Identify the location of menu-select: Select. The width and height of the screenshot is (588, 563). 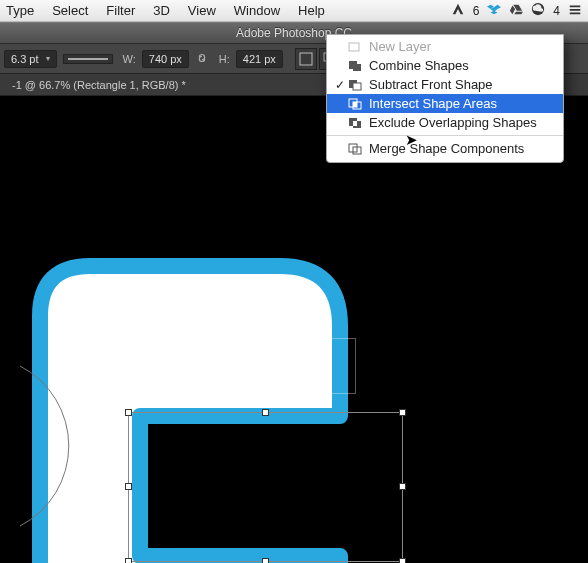
(70, 10).